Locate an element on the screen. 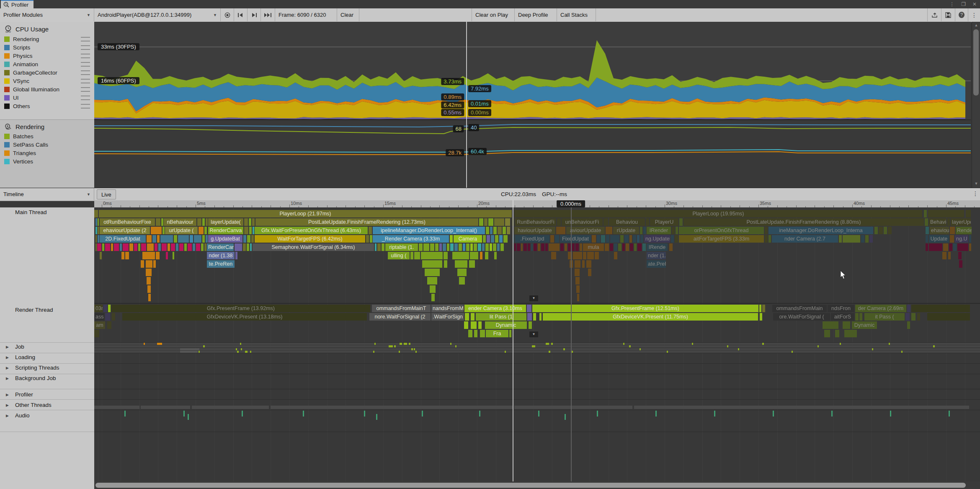 This screenshot has width=980, height=489. legend-item-scripts: Scripts is located at coordinates (47, 47).